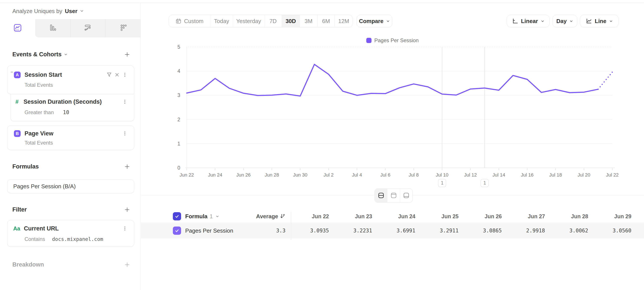  Describe the element at coordinates (572, 231) in the screenshot. I see `cell-value: 3.0062` at that location.